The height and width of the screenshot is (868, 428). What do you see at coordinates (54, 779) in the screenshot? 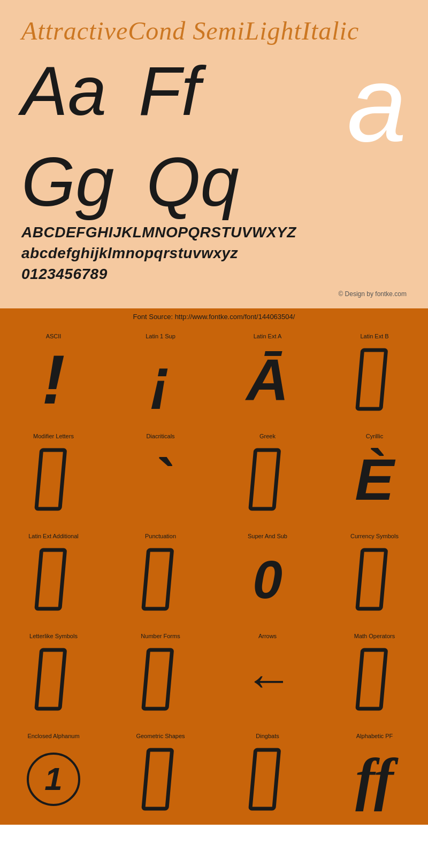
I see `glyph-enclosedalpha: 1` at bounding box center [54, 779].